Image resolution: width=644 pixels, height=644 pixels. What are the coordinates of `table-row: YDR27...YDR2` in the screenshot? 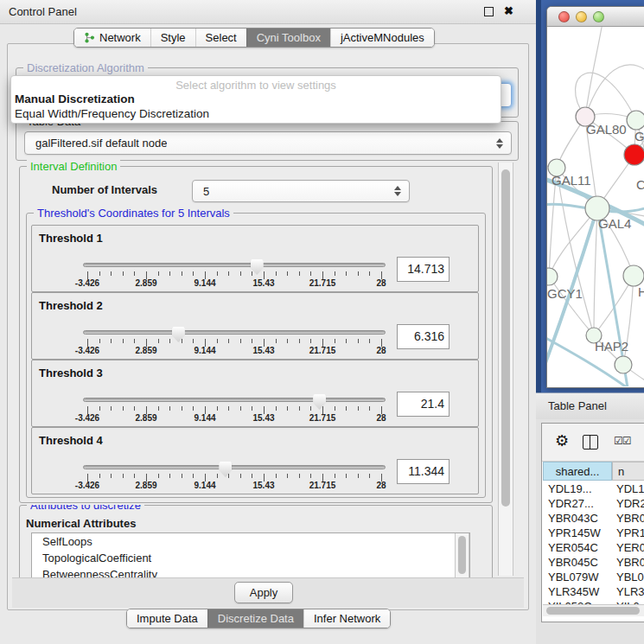 It's located at (593, 503).